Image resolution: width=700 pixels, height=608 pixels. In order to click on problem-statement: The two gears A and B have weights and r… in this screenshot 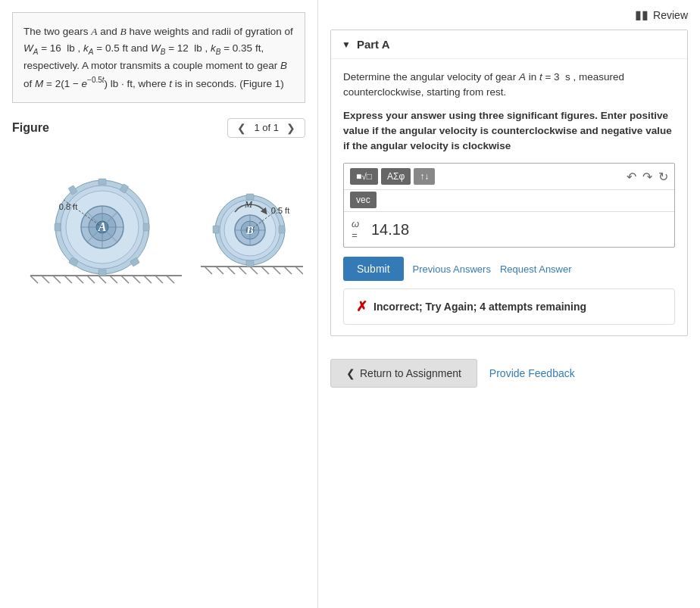, I will do `click(159, 58)`.